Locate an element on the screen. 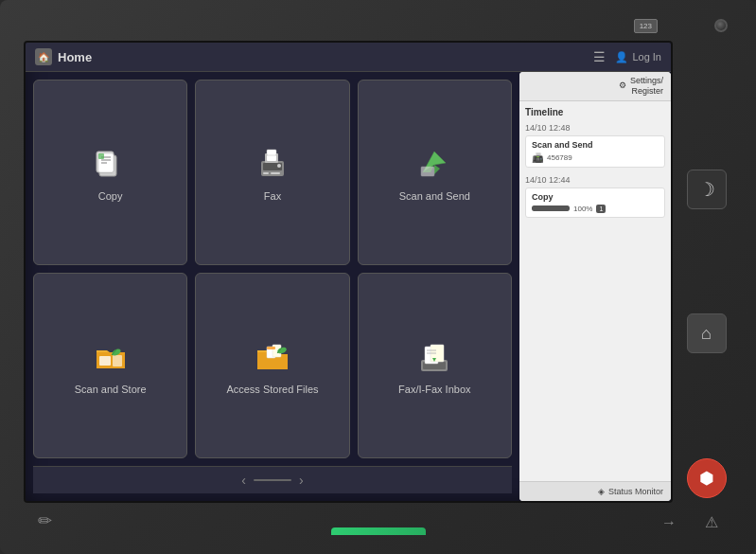  timeline-date-1: 14/10 12:48 is located at coordinates (595, 128).